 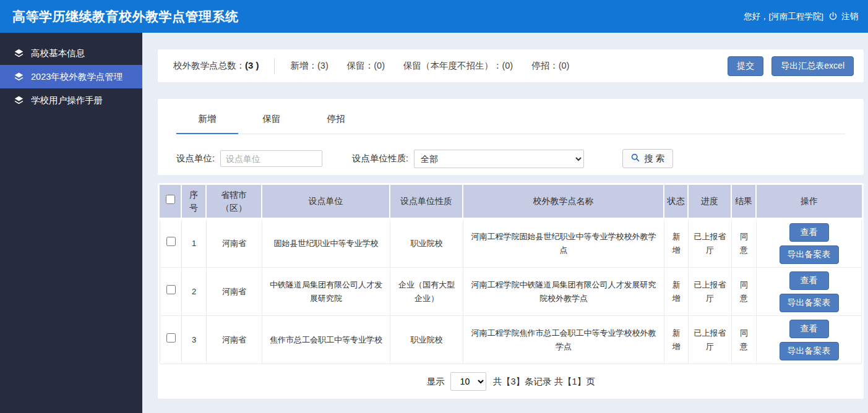 I want to click on header-index: 序 号, so click(x=194, y=202).